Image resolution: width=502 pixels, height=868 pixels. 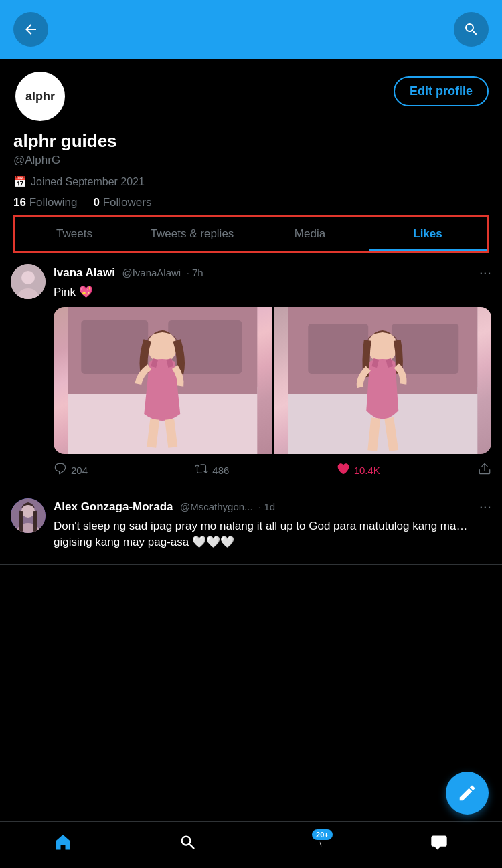 What do you see at coordinates (251, 182) in the screenshot?
I see `profile-joined: 📅 Joined September 2021` at bounding box center [251, 182].